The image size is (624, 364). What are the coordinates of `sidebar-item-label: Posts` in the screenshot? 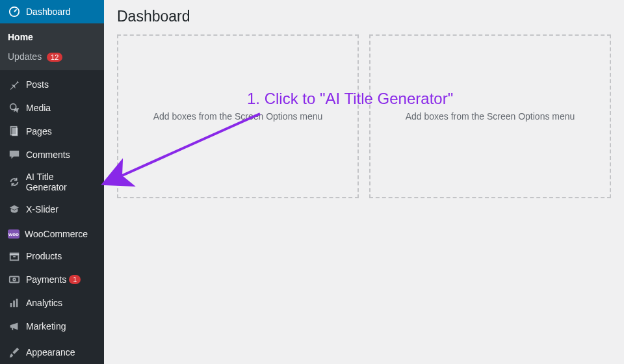 It's located at (38, 84).